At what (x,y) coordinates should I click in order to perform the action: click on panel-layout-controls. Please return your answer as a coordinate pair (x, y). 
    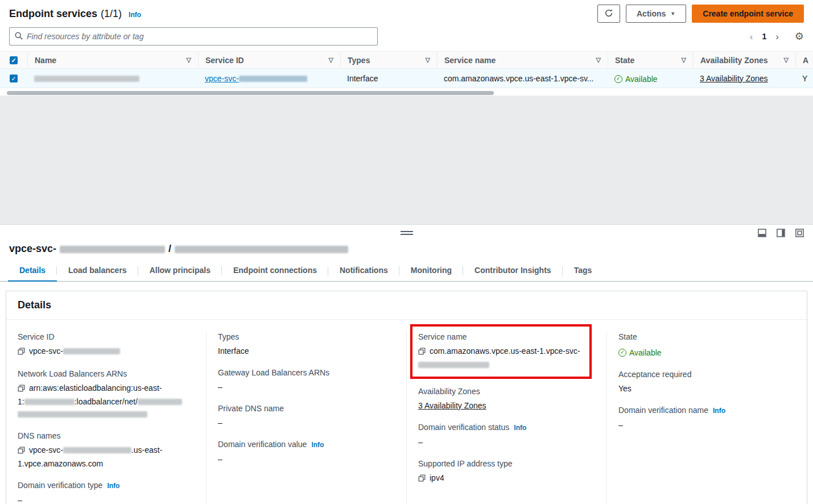
    Looking at the image, I should click on (781, 233).